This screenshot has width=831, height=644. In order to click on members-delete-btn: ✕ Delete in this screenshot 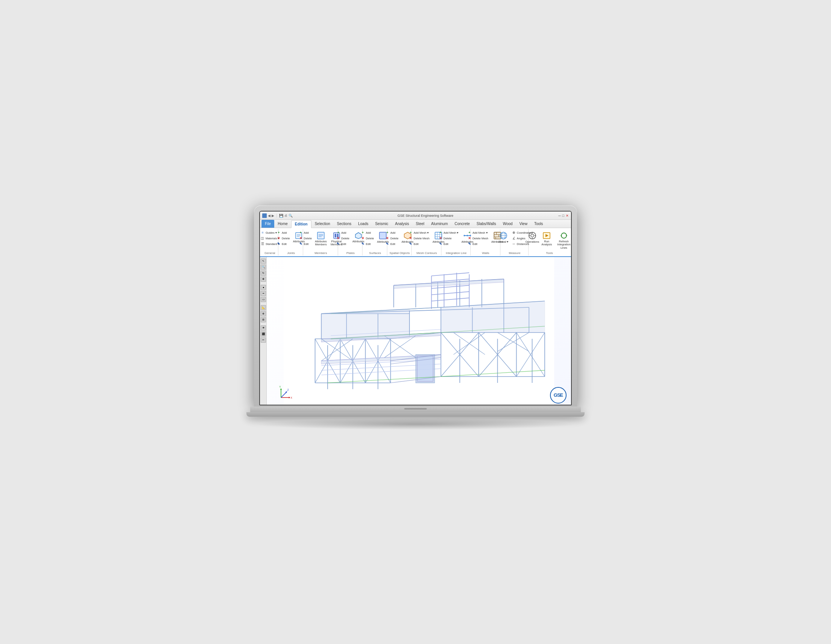, I will do `click(305, 238)`.